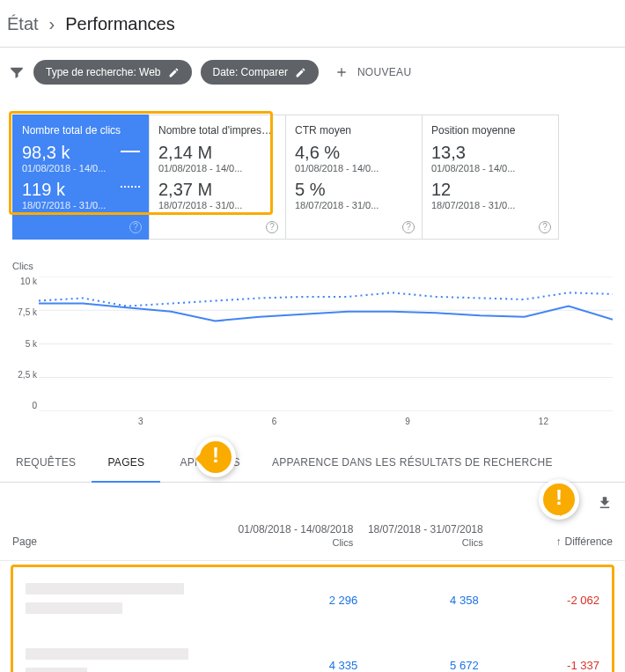 This screenshot has width=625, height=672. I want to click on chip-label: Date: Comparer, so click(250, 72).